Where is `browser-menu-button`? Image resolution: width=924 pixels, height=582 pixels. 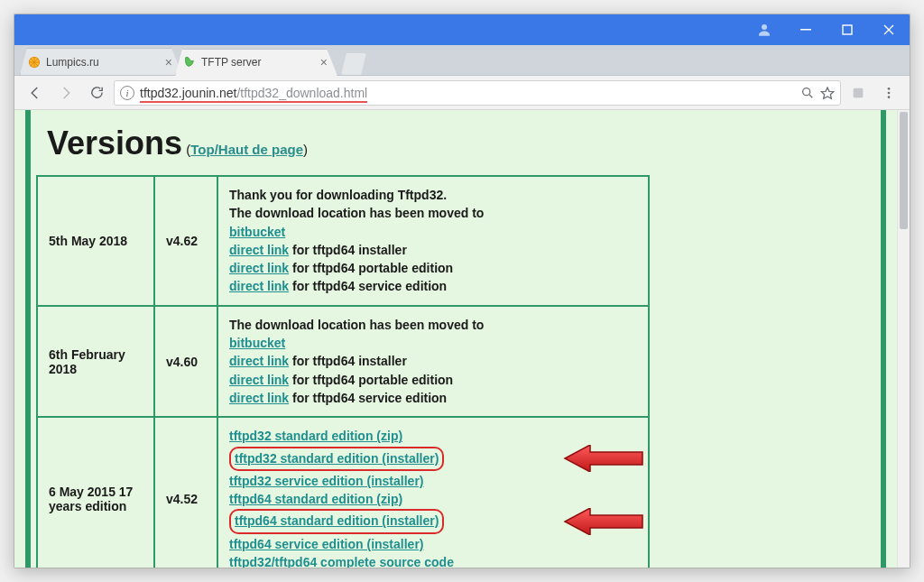
browser-menu-button is located at coordinates (889, 93).